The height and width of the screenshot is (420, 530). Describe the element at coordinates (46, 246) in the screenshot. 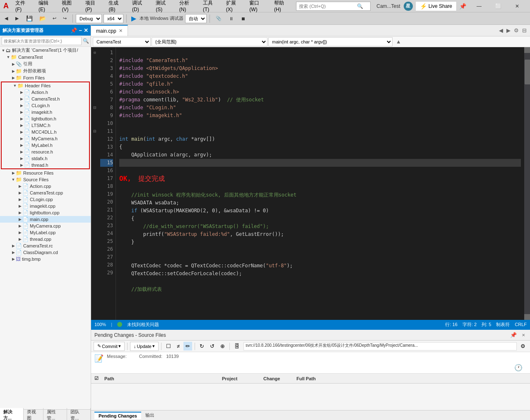

I see `tree-rc: ▶ 📄 CameraTest.rc` at that location.